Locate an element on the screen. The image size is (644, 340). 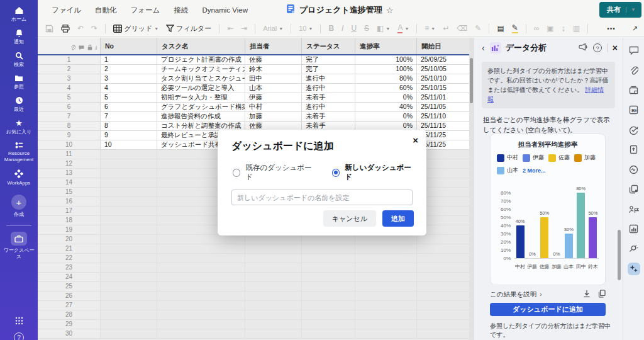
grid-cell-start: 25/10/10 is located at coordinates (443, 79).